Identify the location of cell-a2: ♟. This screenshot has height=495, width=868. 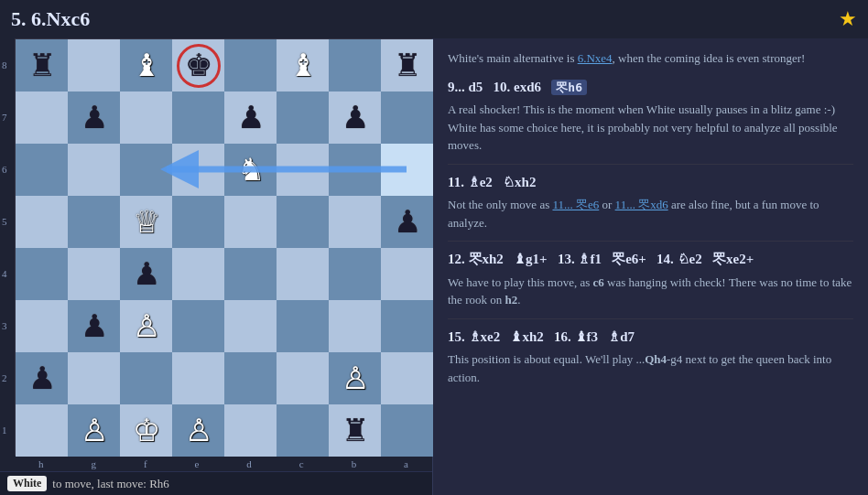
(42, 379).